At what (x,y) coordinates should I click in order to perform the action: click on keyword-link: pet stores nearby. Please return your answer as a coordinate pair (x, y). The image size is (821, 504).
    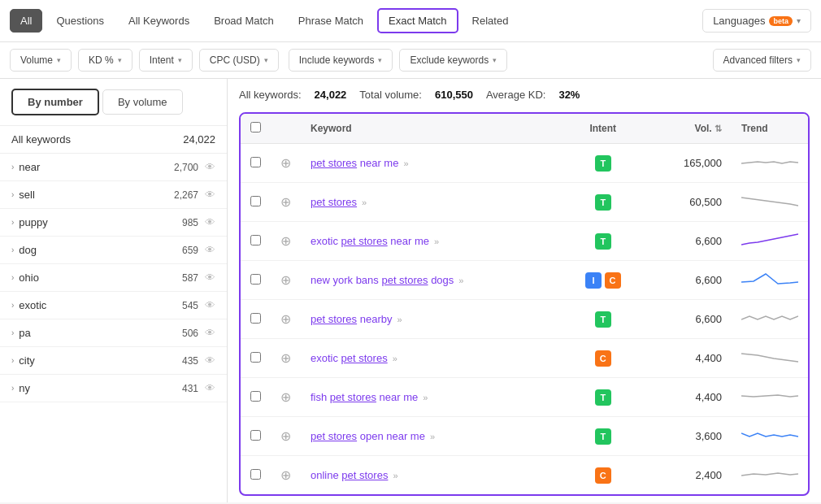
    Looking at the image, I should click on (351, 319).